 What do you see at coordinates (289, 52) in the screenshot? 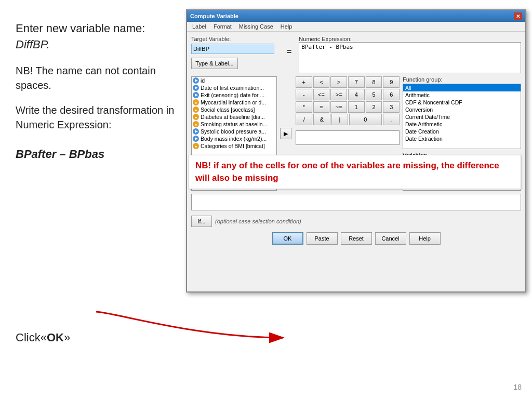
I see `equals-sign: =` at bounding box center [289, 52].